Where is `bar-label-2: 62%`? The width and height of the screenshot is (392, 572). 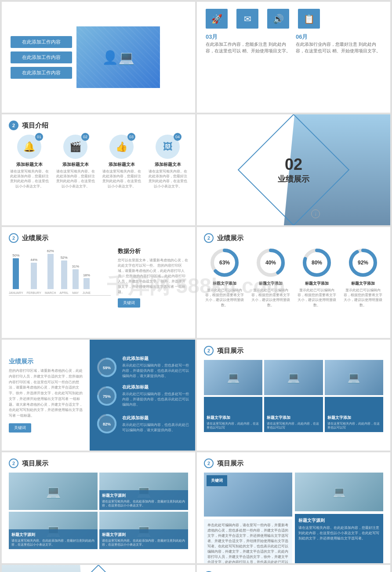
bar-label-2: 62% is located at coordinates (51, 251).